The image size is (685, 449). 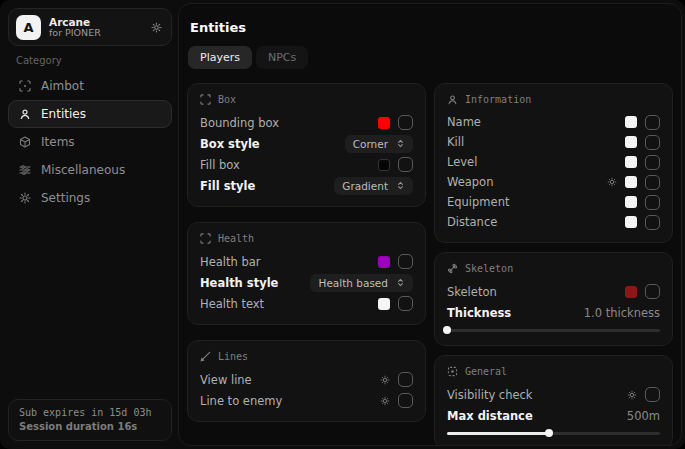 I want to click on sidebar-item-items: Items, so click(x=90, y=142).